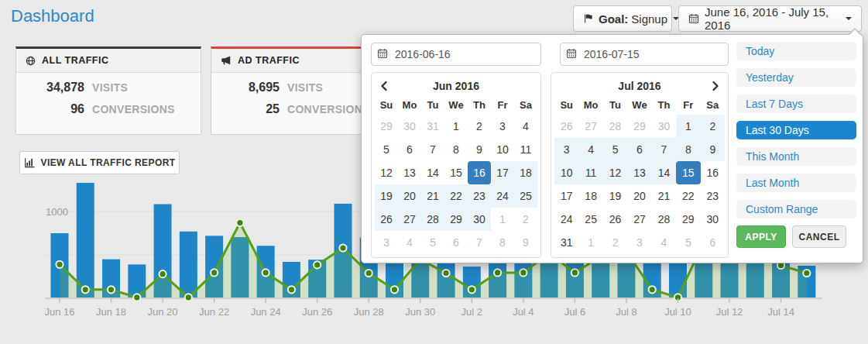 The height and width of the screenshot is (344, 868). What do you see at coordinates (796, 209) in the screenshot?
I see `preset-custom-range: Custom Range` at bounding box center [796, 209].